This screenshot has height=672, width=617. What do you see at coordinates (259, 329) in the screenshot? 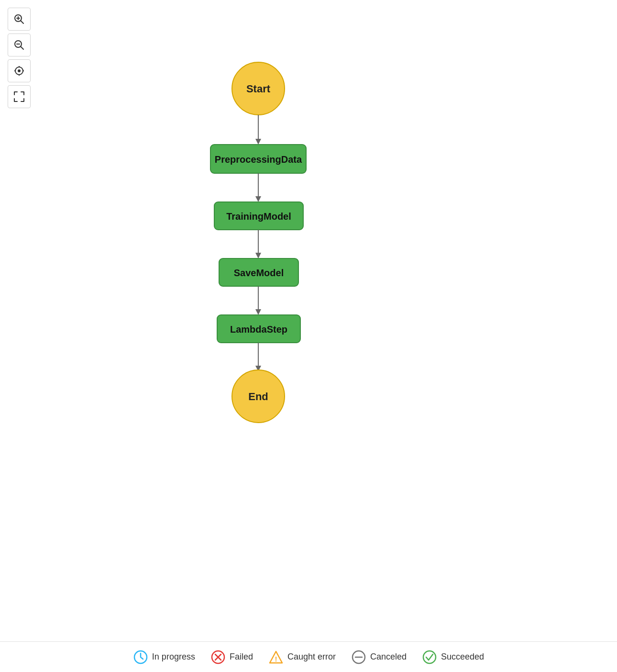
I see `lambdastep-label: LambdaStep` at bounding box center [259, 329].